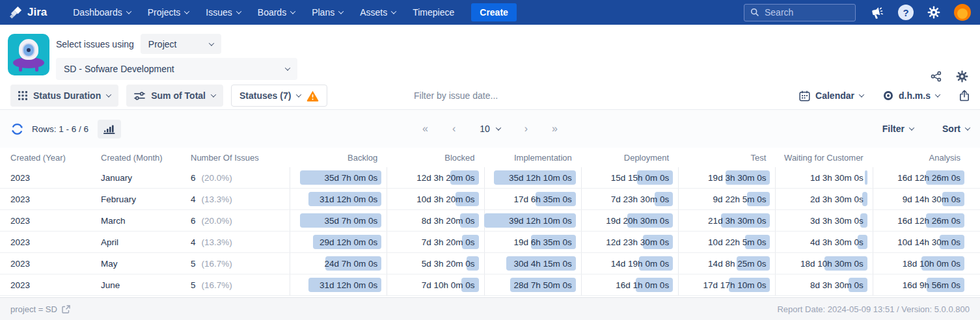 This screenshot has width=980, height=320. I want to click on duration-text: 19d 20h 30m 0s, so click(638, 221).